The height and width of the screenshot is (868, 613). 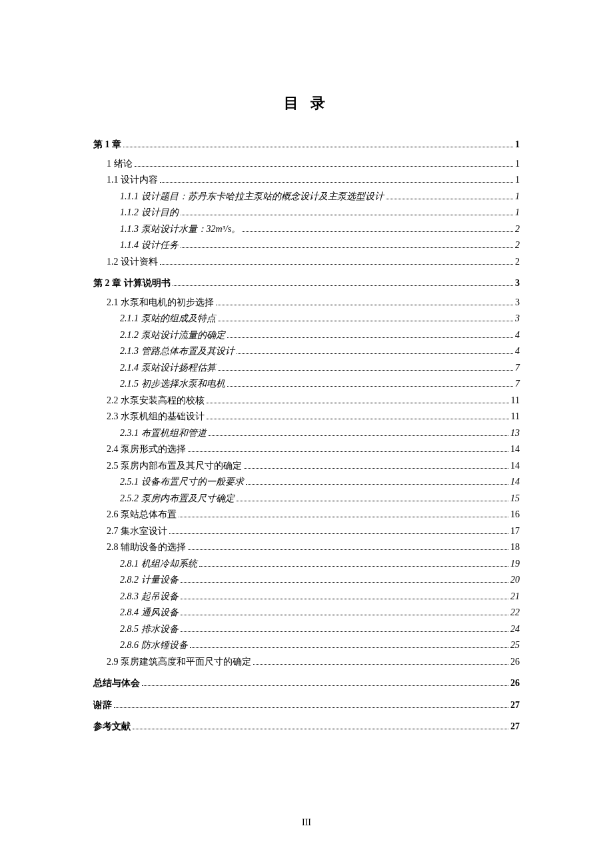 I want to click on toc-entry: 2.4 泵房形式的选择14, so click(x=313, y=449).